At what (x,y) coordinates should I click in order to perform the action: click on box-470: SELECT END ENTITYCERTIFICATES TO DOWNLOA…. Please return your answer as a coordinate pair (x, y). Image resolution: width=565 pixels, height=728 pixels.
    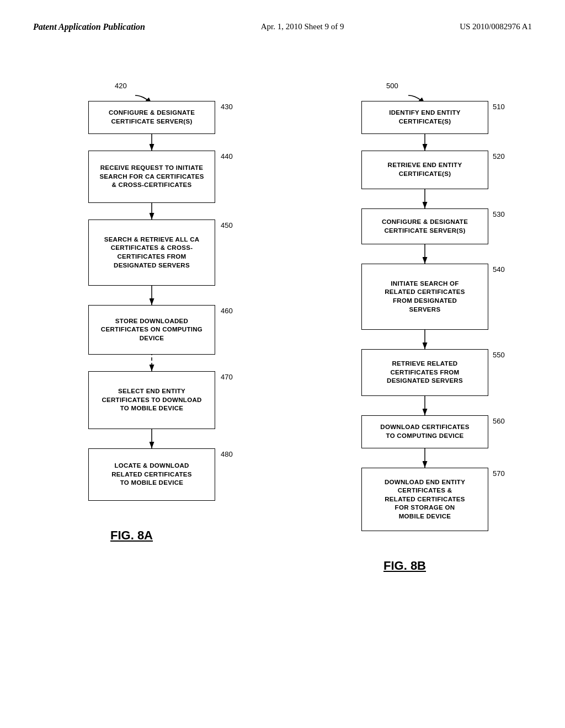
    Looking at the image, I should click on (152, 400).